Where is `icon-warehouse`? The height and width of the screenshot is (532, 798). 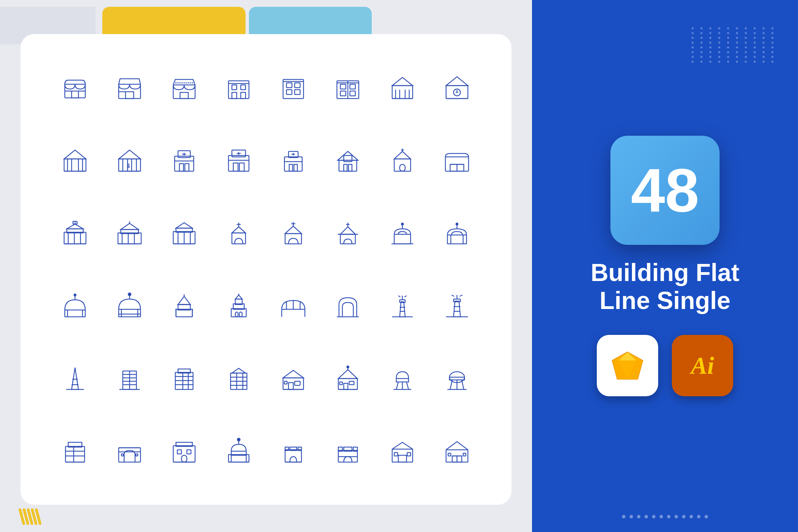 icon-warehouse is located at coordinates (457, 160).